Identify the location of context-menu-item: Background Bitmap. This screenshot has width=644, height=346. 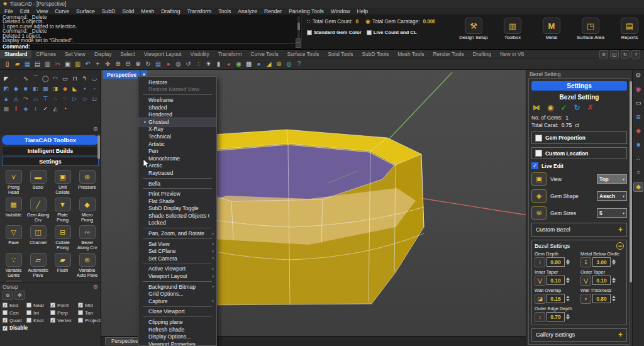
(177, 287).